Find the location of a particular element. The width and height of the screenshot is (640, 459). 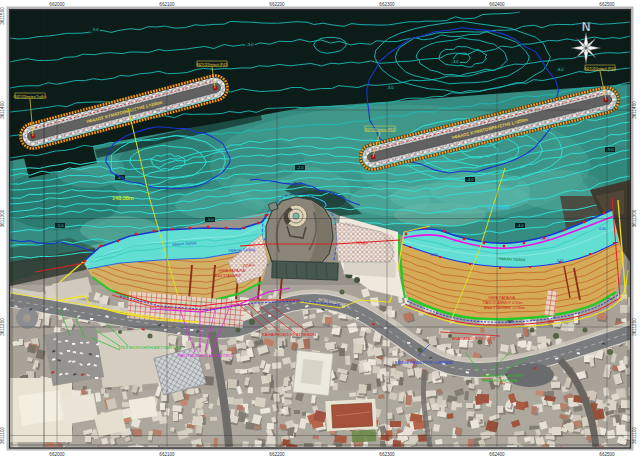

svg-text: 3611500 is located at coordinates (2, 16).